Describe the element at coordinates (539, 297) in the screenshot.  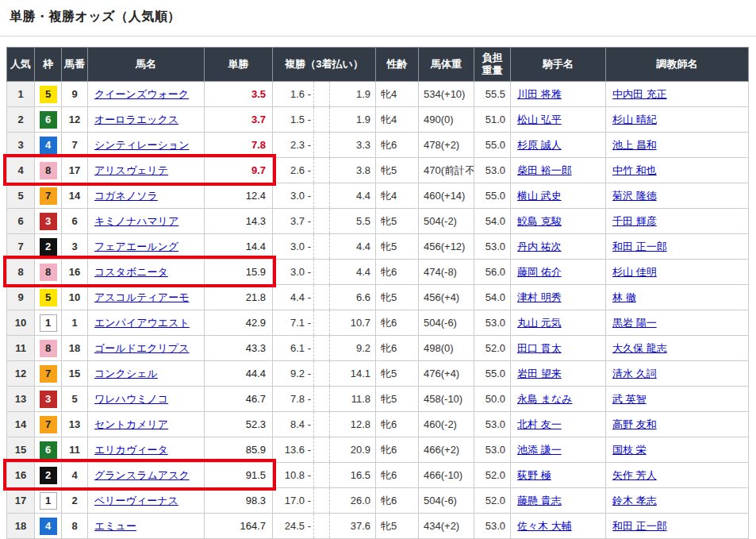
I see `jockey-link: 津村 明秀` at that location.